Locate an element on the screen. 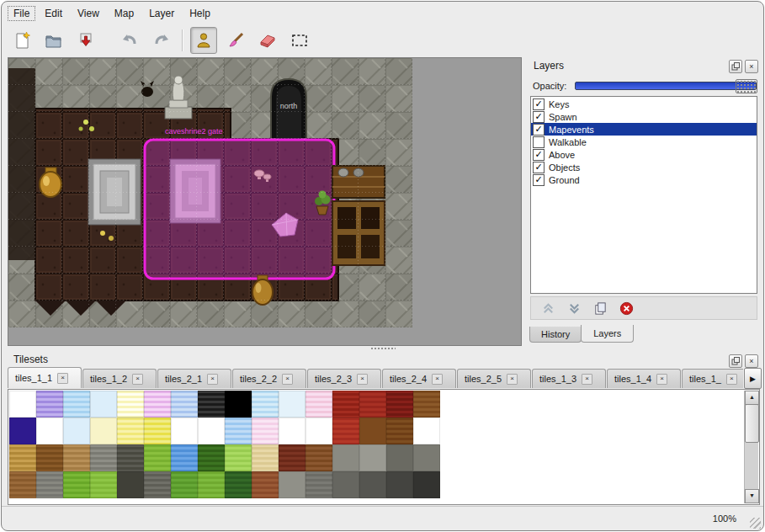  stamp-tool-button is located at coordinates (204, 40).